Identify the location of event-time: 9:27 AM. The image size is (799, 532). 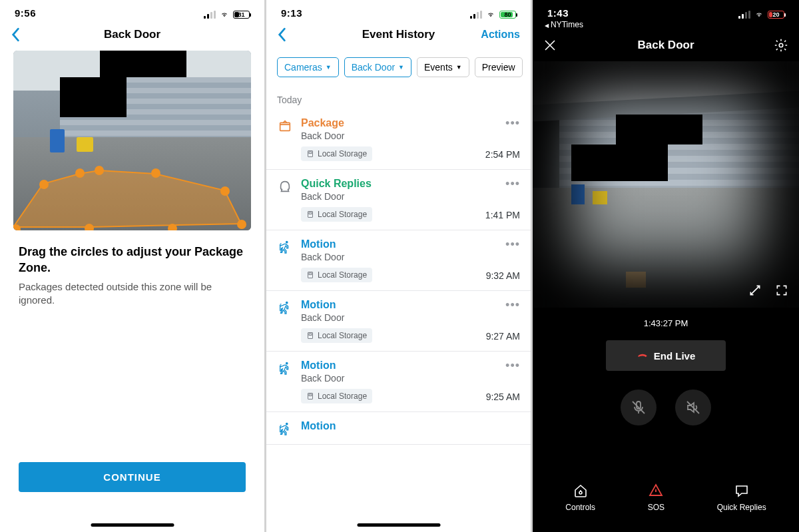
(503, 328).